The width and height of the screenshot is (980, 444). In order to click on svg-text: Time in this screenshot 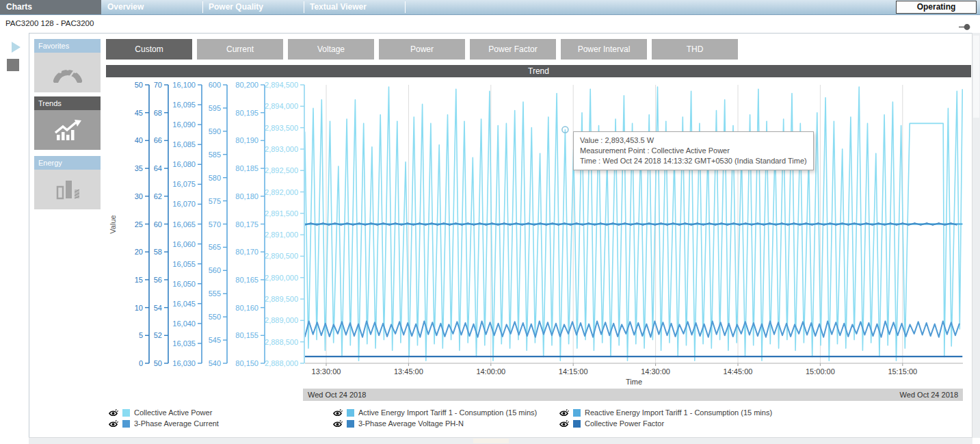, I will do `click(634, 382)`.